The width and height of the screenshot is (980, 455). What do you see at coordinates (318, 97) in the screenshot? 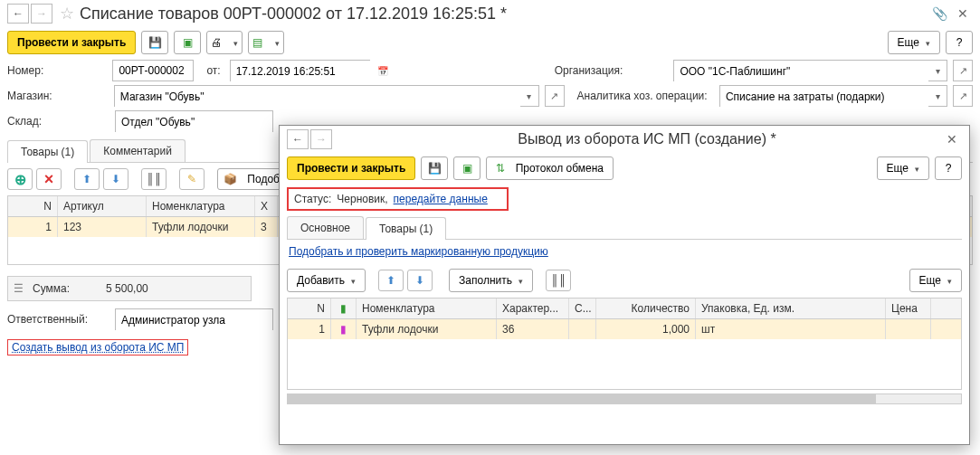
I see `store-field` at bounding box center [318, 97].